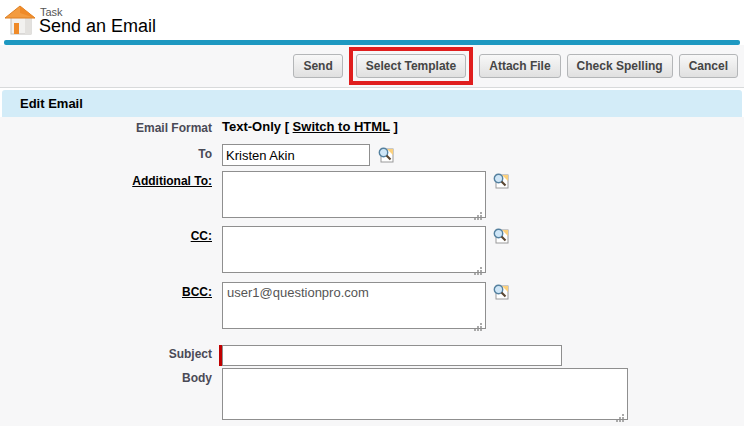 This screenshot has height=426, width=744. What do you see at coordinates (501, 292) in the screenshot?
I see `bcc-lookup-icon` at bounding box center [501, 292].